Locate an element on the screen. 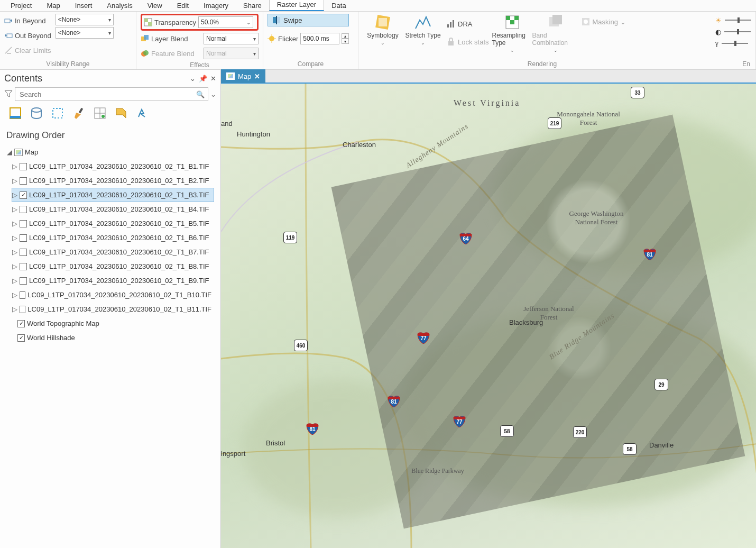  menu-map: Map is located at coordinates (53, 6).